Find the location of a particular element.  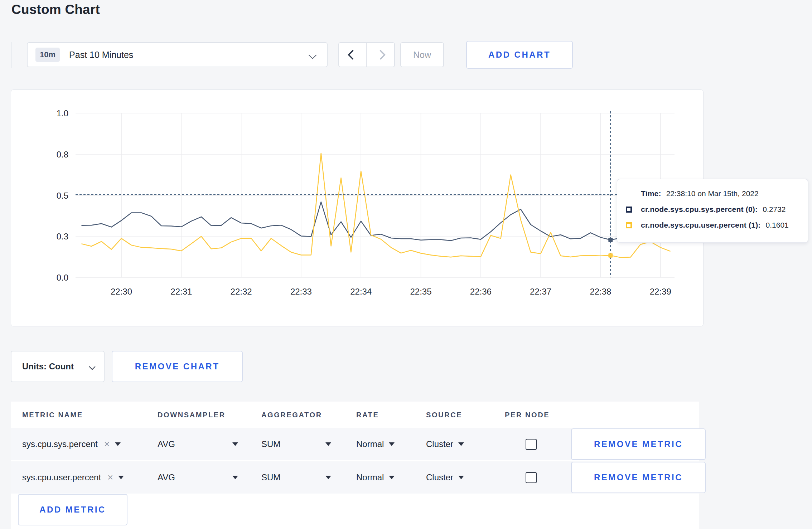

svg-text: 0.5 is located at coordinates (62, 195).